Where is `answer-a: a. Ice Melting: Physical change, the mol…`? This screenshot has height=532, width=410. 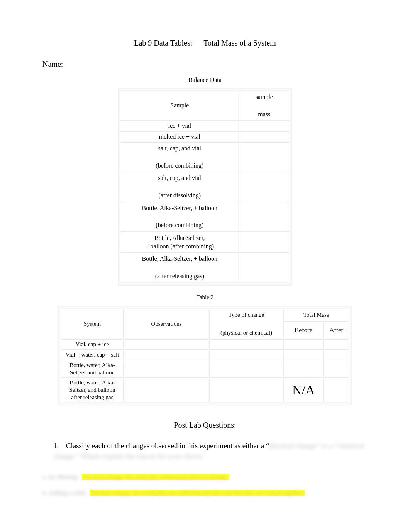 answer-a: a. Ice Melting: Physical change, the mol… is located at coordinates (205, 477).